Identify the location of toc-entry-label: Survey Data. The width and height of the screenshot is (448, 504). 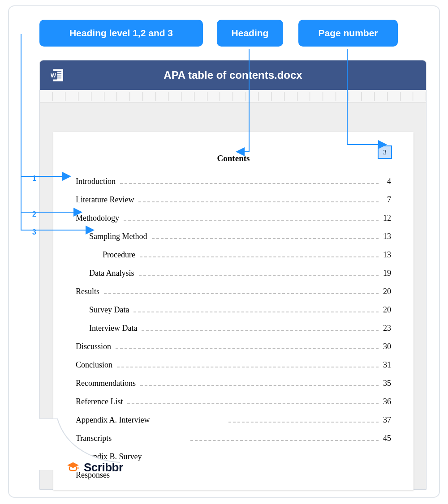
(110, 310).